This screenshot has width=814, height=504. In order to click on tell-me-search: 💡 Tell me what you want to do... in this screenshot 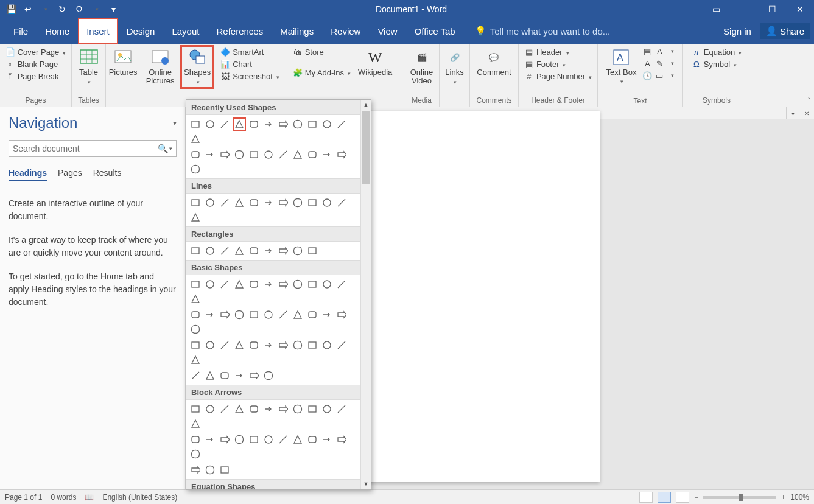, I will do `click(543, 31)`.